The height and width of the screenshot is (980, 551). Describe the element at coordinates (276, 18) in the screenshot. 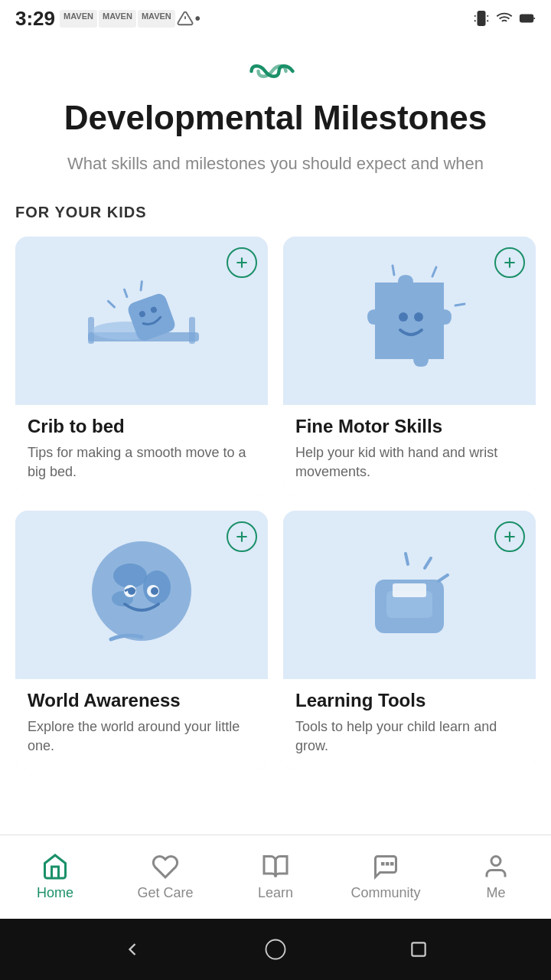

I see `status-bar: 3:29 MAVEN MAVEN MAVEN •` at that location.